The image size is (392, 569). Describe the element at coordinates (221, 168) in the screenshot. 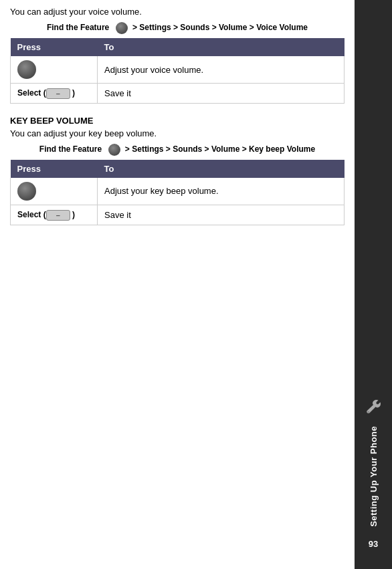

I see `key-table-to-header: To` at that location.